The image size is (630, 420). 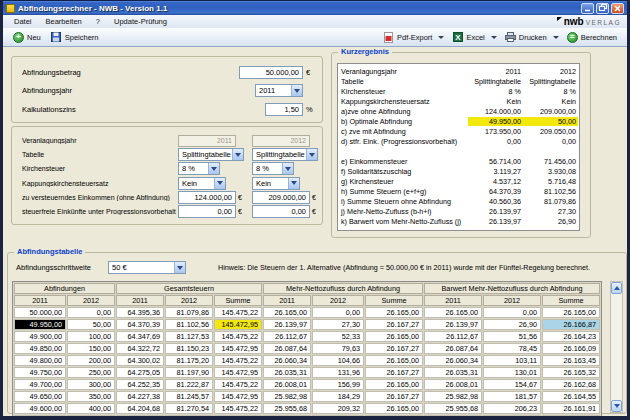 What do you see at coordinates (91, 396) in the screenshot?
I see `table-cell: 350,00` at bounding box center [91, 396].